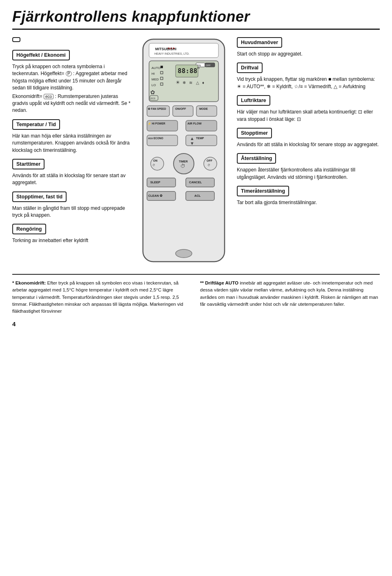 The image size is (392, 576). Describe the element at coordinates (71, 180) in the screenshot. I see `start-text: Används för att ställa in klockslag för …` at that location.